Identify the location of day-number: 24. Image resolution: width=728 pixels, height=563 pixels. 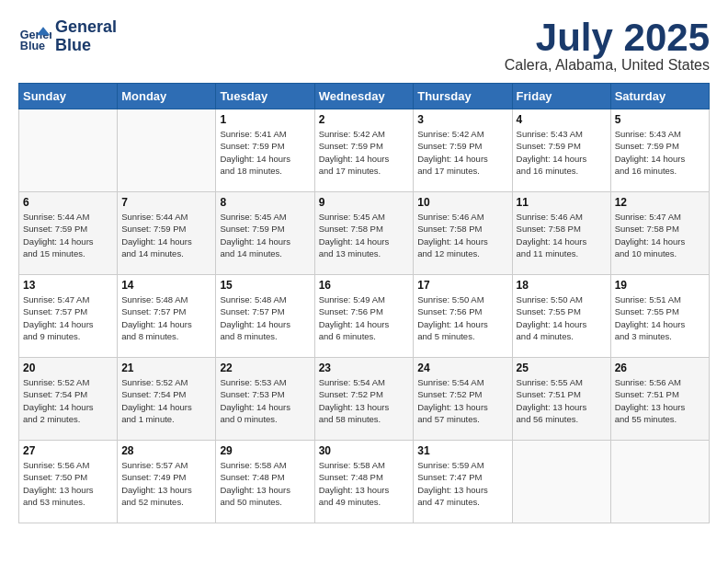
(462, 368).